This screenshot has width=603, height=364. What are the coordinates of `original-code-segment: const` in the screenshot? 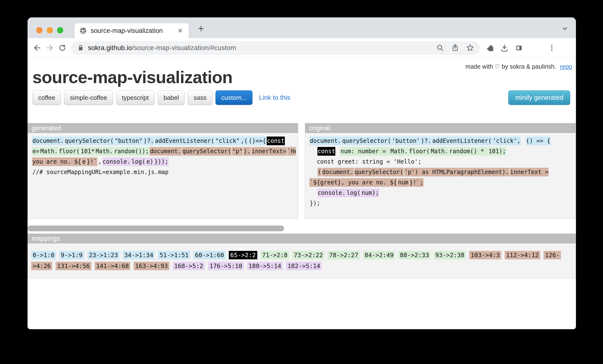 It's located at (326, 151).